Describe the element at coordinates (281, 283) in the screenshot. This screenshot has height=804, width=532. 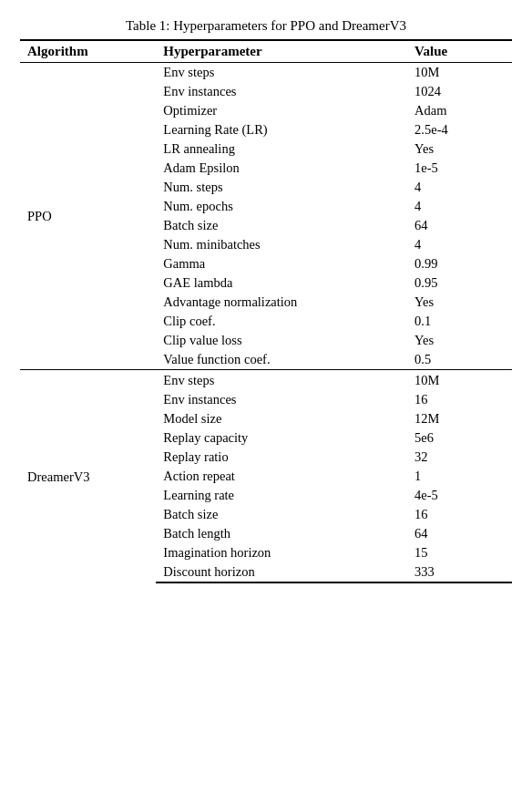
I see `hyperparameter-cell: GAE lambda` at that location.